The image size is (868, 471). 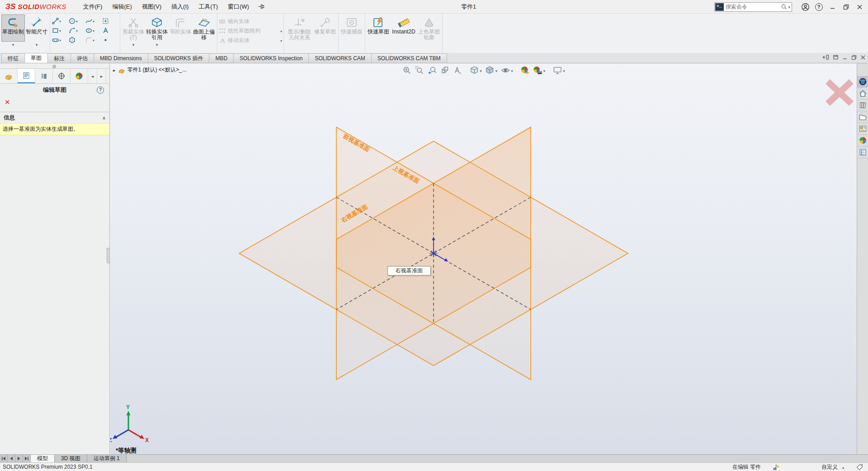 I want to click on minimize-button, so click(x=832, y=7).